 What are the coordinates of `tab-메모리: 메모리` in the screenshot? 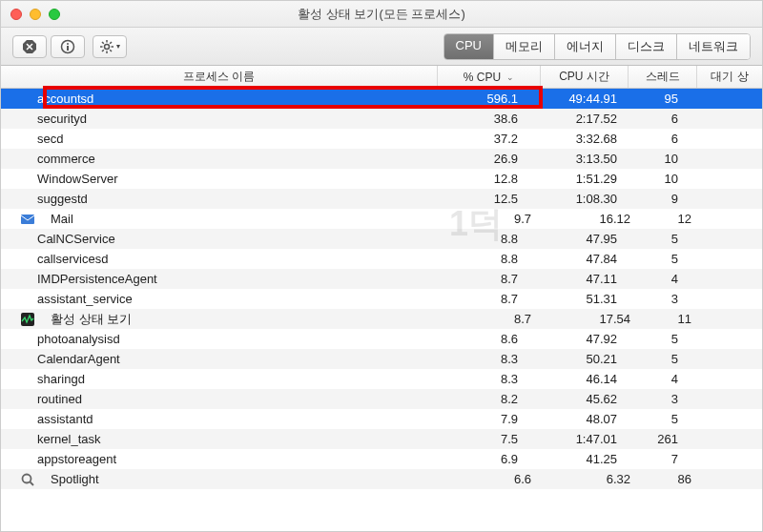 It's located at (525, 47).